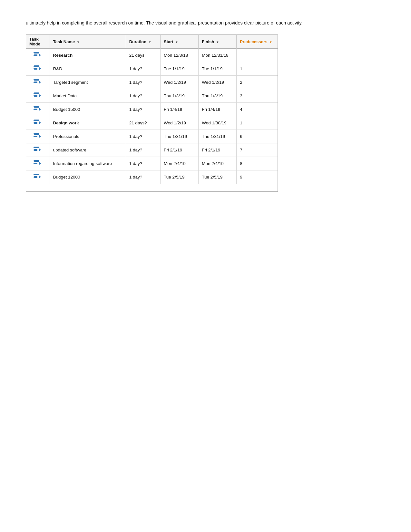  I want to click on task-name-text: R&D, so click(58, 69).